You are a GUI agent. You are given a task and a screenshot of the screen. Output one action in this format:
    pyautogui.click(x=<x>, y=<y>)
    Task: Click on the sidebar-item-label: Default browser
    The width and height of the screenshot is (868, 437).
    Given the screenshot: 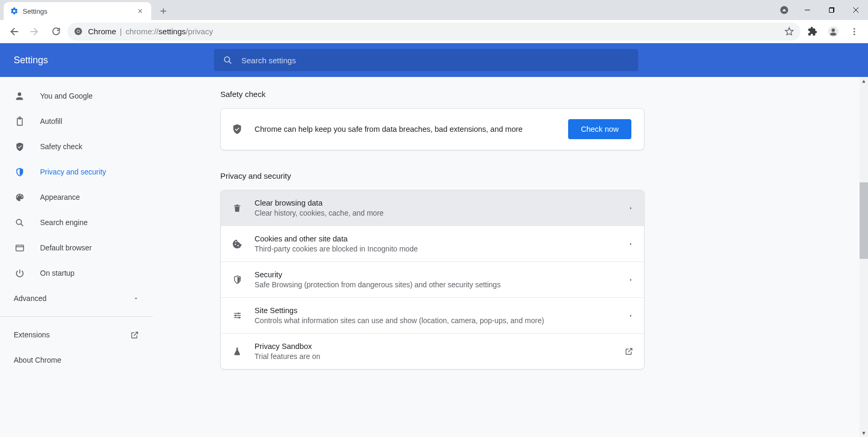 What is the action you would take?
    pyautogui.click(x=66, y=248)
    